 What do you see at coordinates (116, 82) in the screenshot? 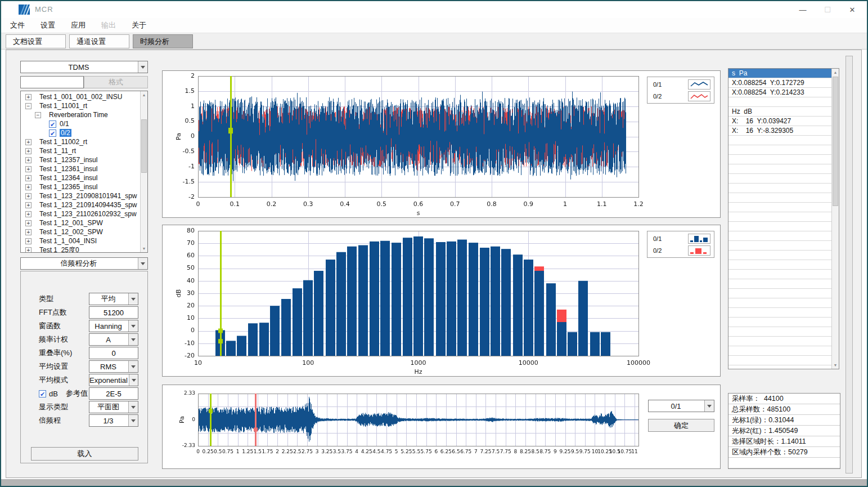
I see `format-button: 格式` at bounding box center [116, 82].